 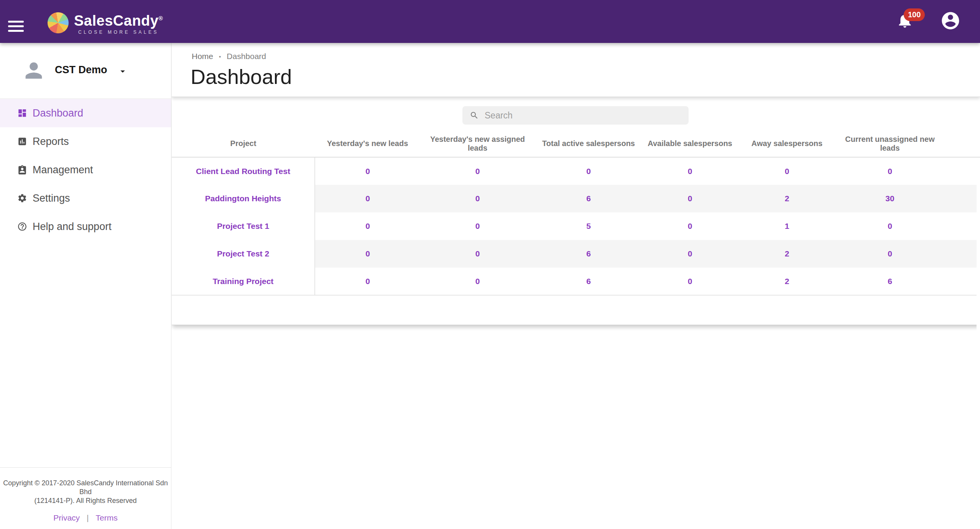 I want to click on sidebar-item-label: Help and support, so click(x=72, y=227).